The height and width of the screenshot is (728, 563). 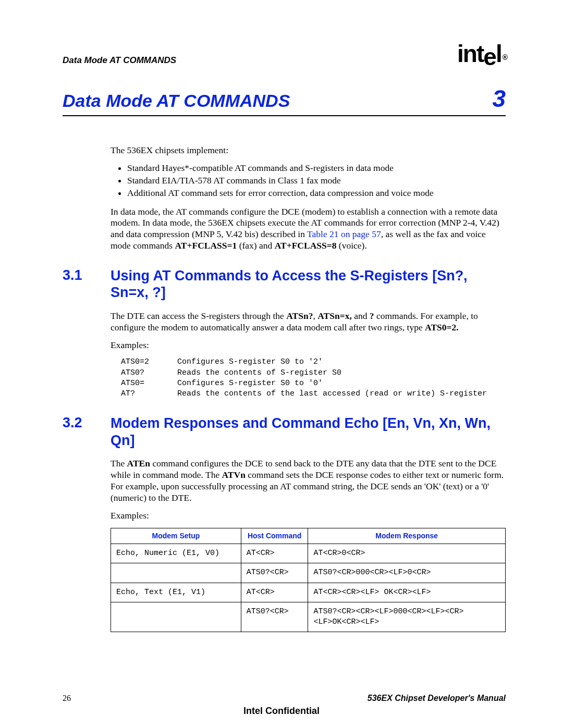 I want to click on page-number: 26, so click(x=67, y=698).